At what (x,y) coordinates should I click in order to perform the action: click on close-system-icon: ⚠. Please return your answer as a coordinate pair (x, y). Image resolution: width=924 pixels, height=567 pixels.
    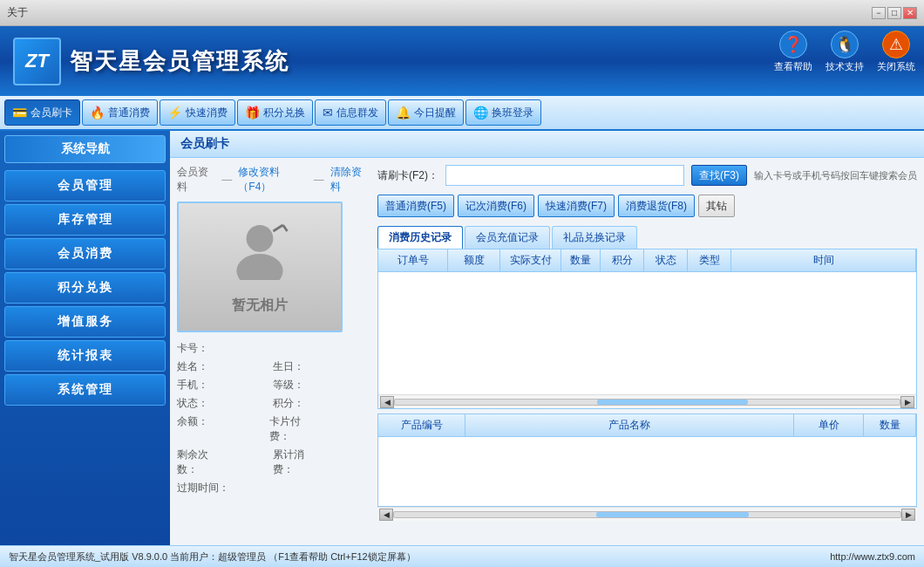
    Looking at the image, I should click on (896, 44).